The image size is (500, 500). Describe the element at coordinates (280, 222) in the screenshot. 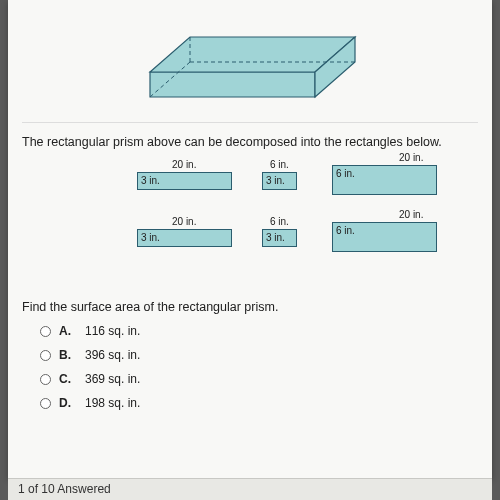

I see `rect-5-width: 6 in.` at that location.